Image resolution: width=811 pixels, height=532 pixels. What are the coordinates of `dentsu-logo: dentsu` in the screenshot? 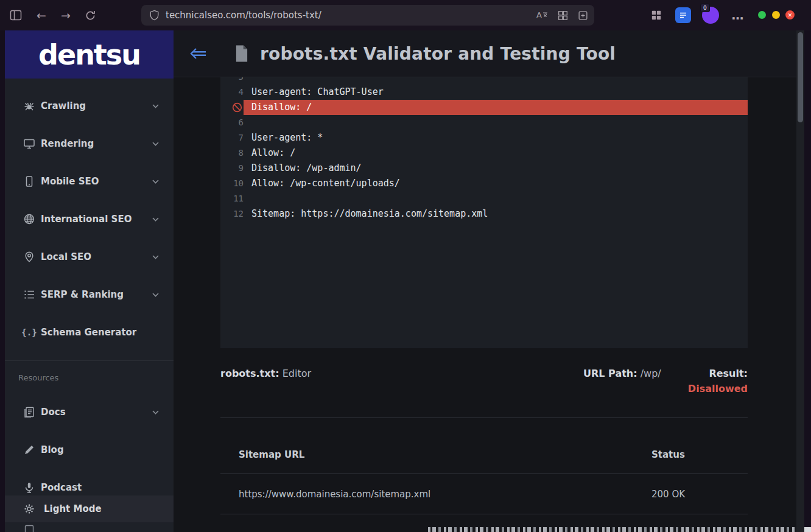 It's located at (89, 55).